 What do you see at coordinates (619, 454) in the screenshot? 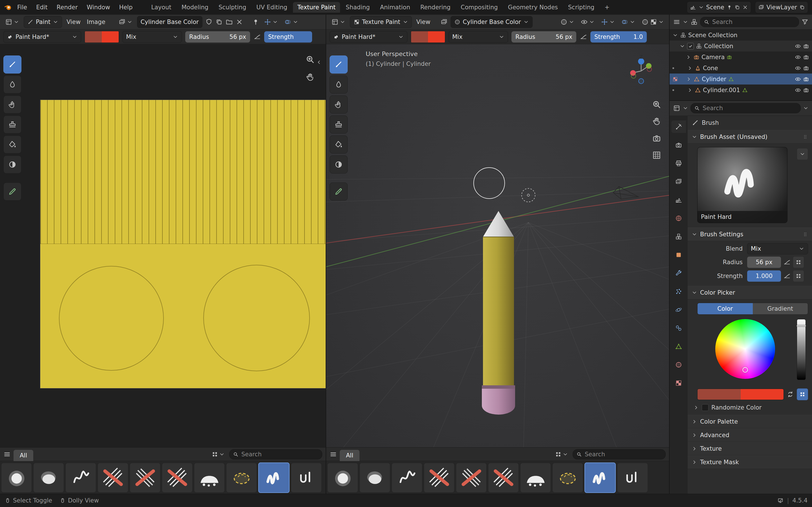
I see `shelf-search` at bounding box center [619, 454].